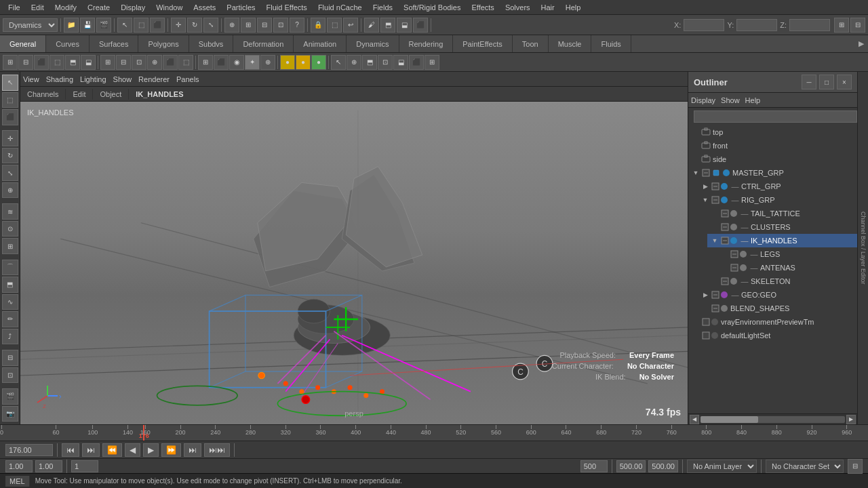 The image size is (868, 488). I want to click on curve-tool: ⌒, so click(10, 268).